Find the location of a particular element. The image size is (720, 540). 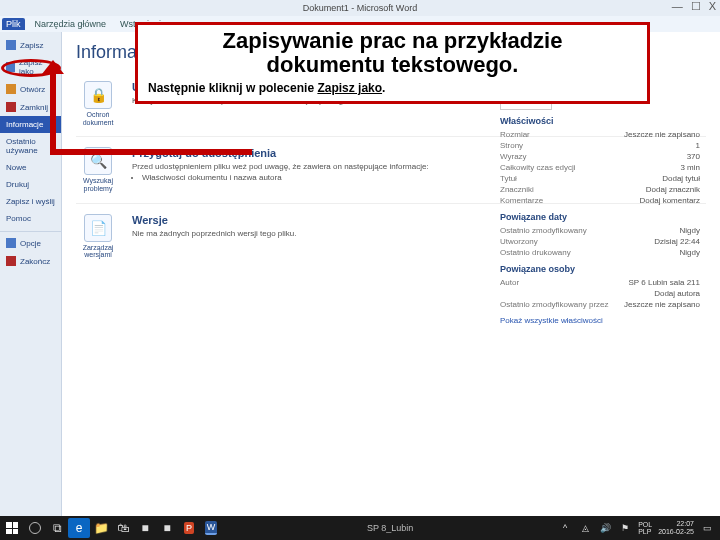

prop-key: Ostatnio zmodyfikowany is located at coordinates (544, 230).